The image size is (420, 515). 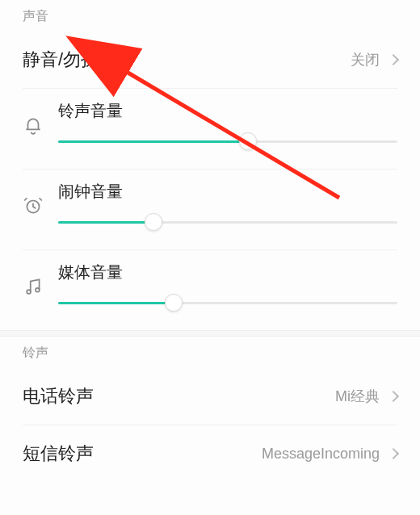 What do you see at coordinates (179, 396) in the screenshot?
I see `row-phone-ringtone-title: 电话铃声` at bounding box center [179, 396].